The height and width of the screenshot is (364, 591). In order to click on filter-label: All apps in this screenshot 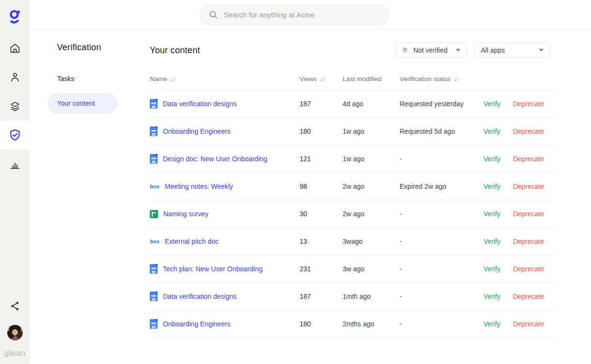, I will do `click(493, 50)`.